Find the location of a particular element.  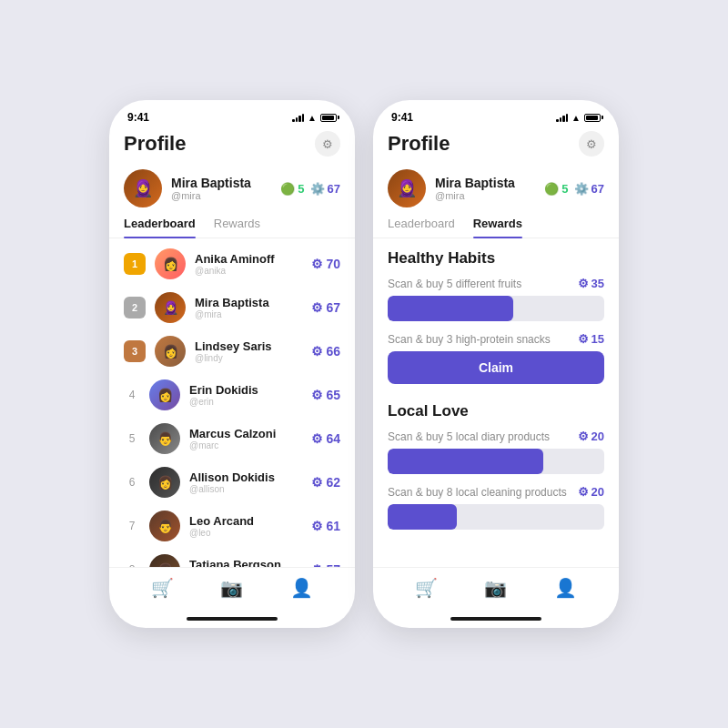

claim-button: Claim is located at coordinates (496, 368).